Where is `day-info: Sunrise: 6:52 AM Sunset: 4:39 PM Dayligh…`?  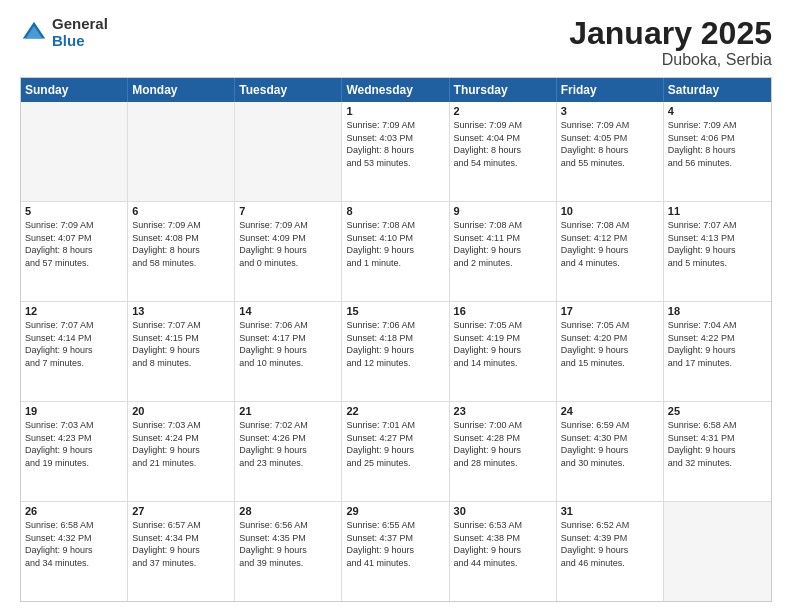 day-info: Sunrise: 6:52 AM Sunset: 4:39 PM Dayligh… is located at coordinates (610, 544).